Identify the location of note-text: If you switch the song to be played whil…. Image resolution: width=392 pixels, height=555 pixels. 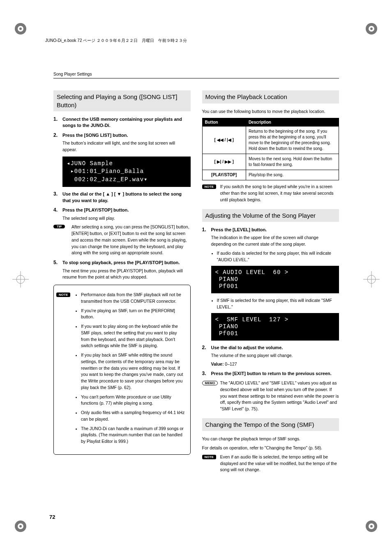
(280, 193).